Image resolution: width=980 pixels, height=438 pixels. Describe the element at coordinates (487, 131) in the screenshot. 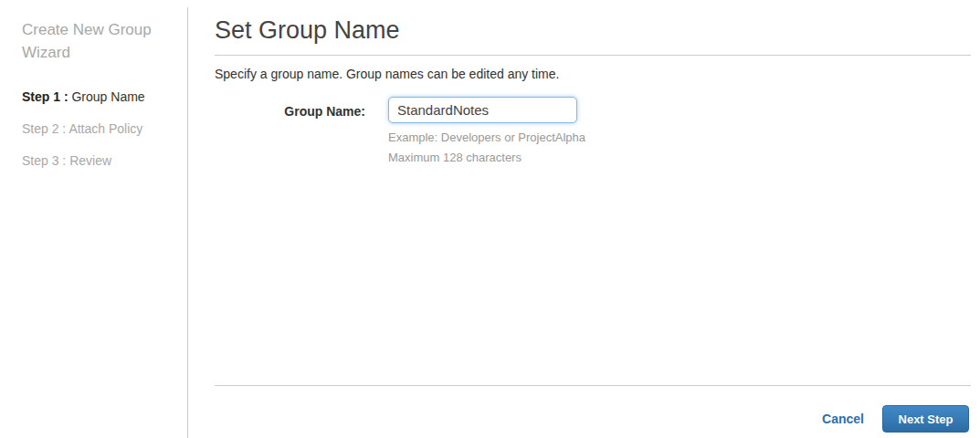

I see `group-name-field-wrap: Example: Developers or ProjectAlpha Maxi…` at that location.